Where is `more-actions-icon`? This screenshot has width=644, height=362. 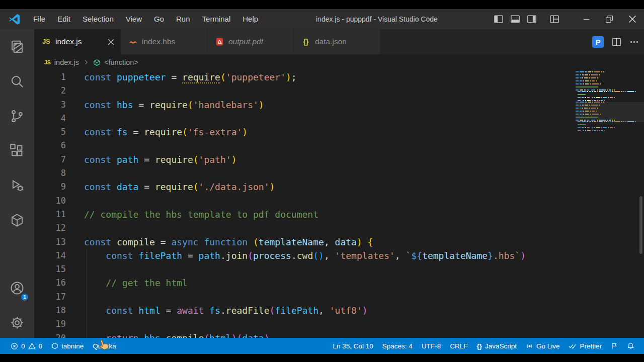 more-actions-icon is located at coordinates (634, 42).